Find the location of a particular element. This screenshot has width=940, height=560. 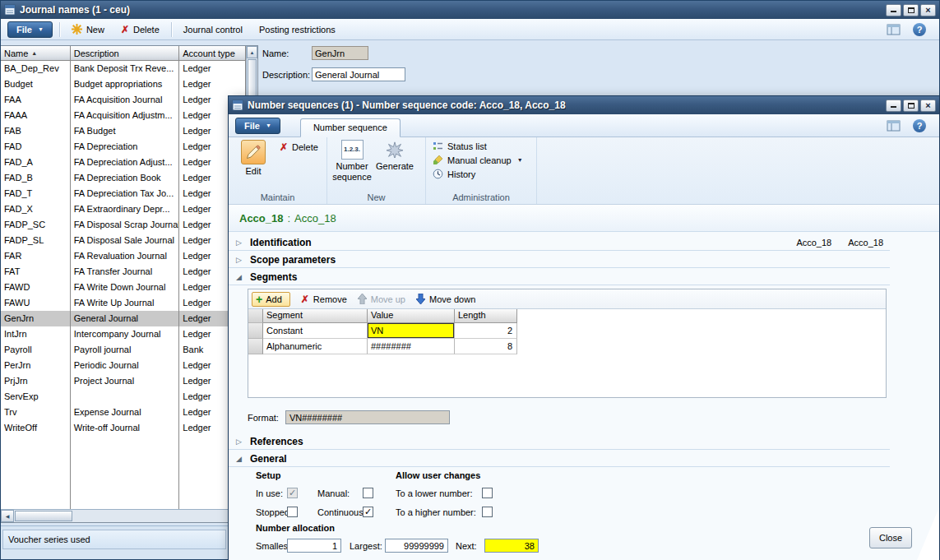

to-higher-checkbox is located at coordinates (487, 511).